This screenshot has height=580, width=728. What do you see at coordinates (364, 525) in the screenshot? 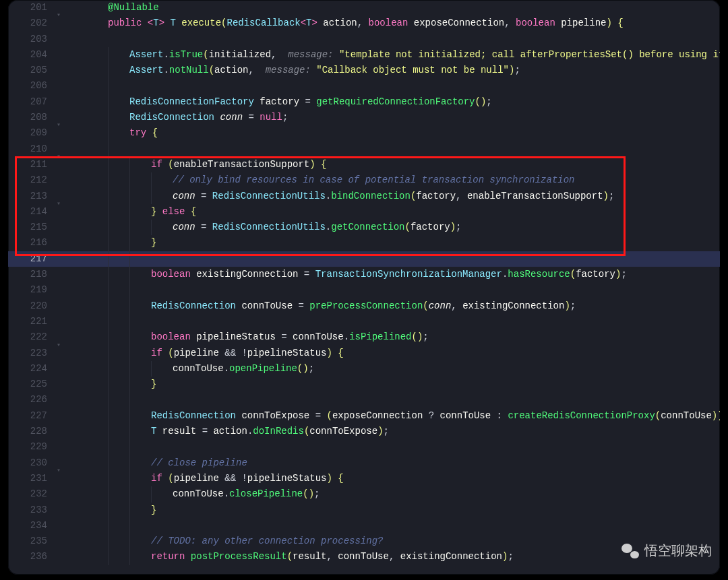
I see `code-line: 234` at bounding box center [364, 525].